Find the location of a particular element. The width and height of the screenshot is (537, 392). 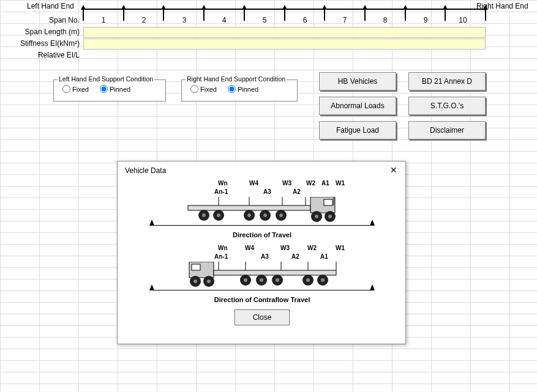

span-number: 5 is located at coordinates (265, 20).